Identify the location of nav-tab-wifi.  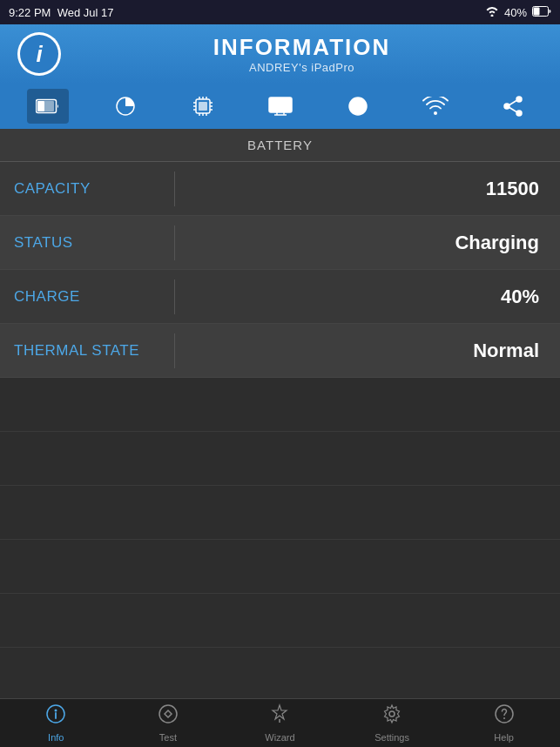
(435, 106).